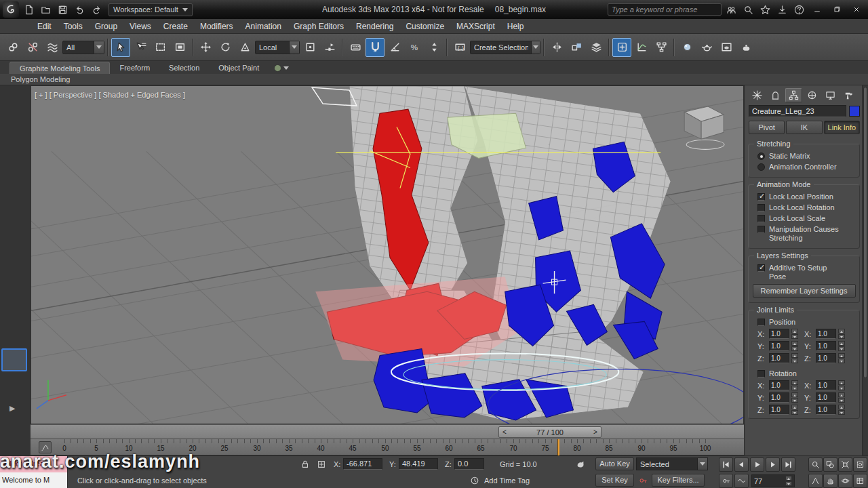 This screenshot has width=868, height=488. I want to click on 3dsmax-logo-icon, so click(11, 9).